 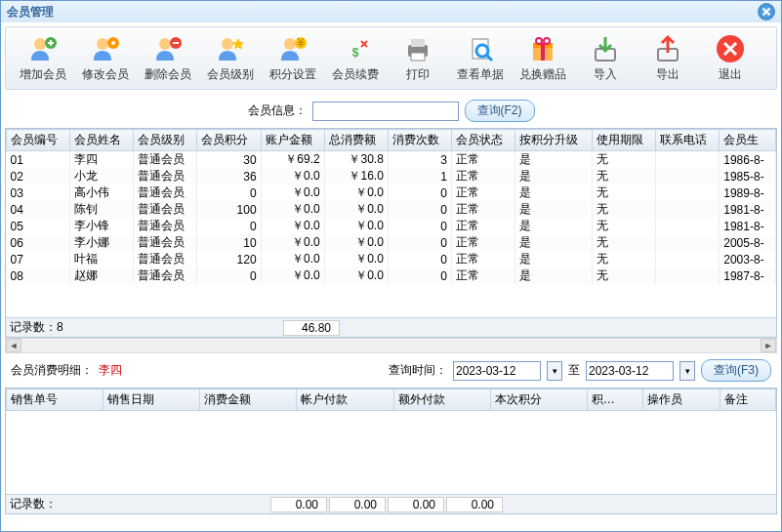 What do you see at coordinates (105, 49) in the screenshot?
I see `edit-member-icon` at bounding box center [105, 49].